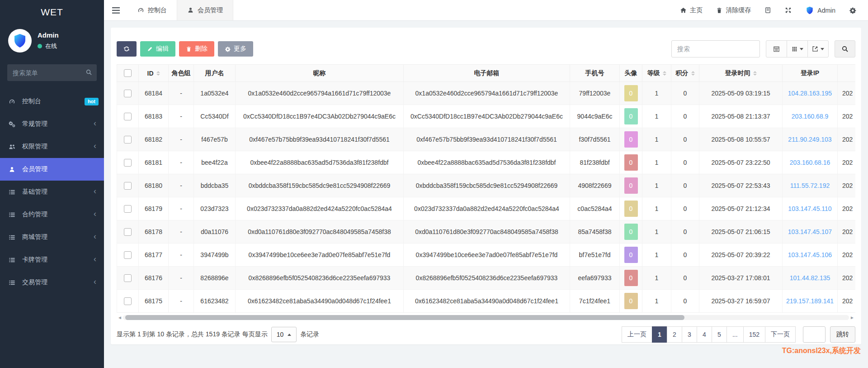 The height and width of the screenshot is (368, 868). Describe the element at coordinates (810, 139) in the screenshot. I see `login-ip-link: 211.90.249.103` at that location.